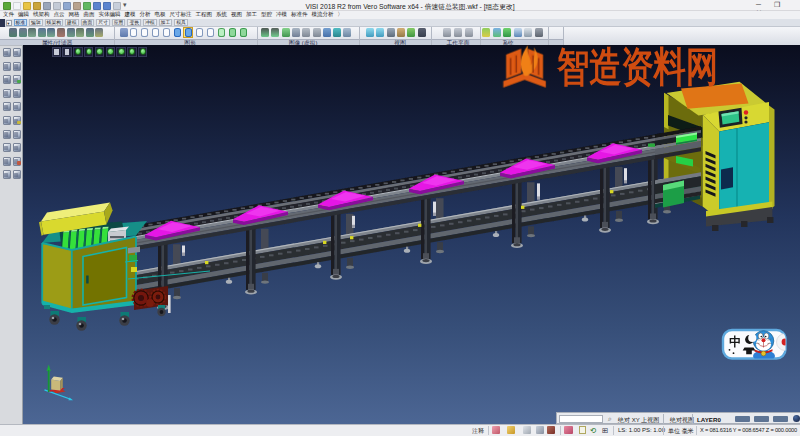  Describe the element at coordinates (637, 68) in the screenshot. I see `svg-text: 智造资料网` at that location.